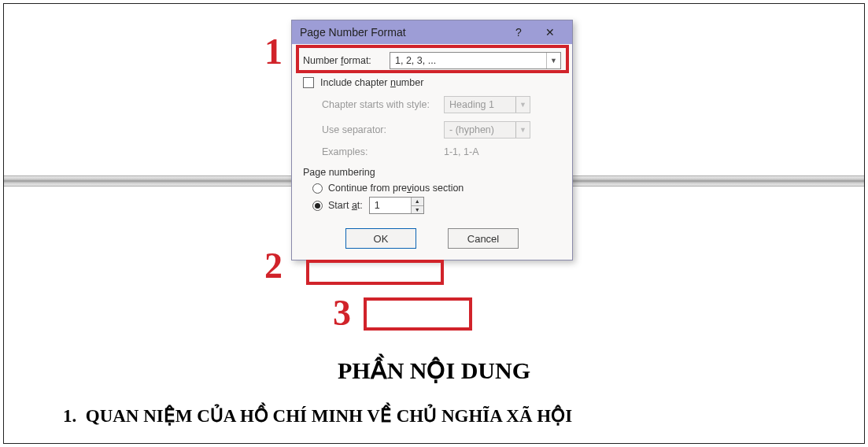  What do you see at coordinates (274, 52) in the screenshot?
I see `callout-number-1: 1` at bounding box center [274, 52].